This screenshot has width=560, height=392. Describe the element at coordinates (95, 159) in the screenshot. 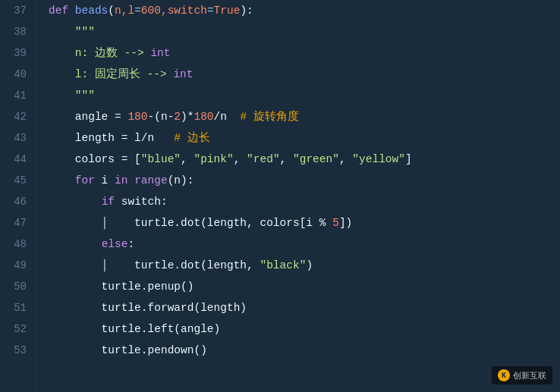

I see `code-token: colors = [` at that location.